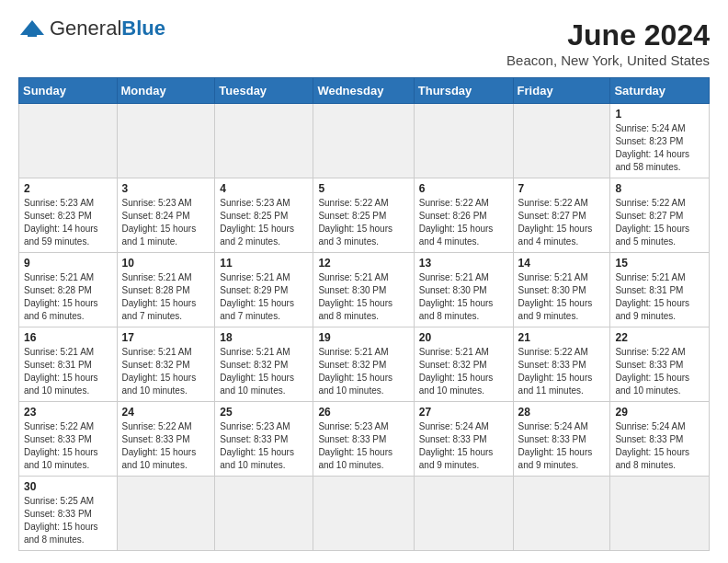  I want to click on calendar-day-cell: 19Sunrise: 5:21 AM Sunset: 8:32 PM Dayli…, so click(364, 364).